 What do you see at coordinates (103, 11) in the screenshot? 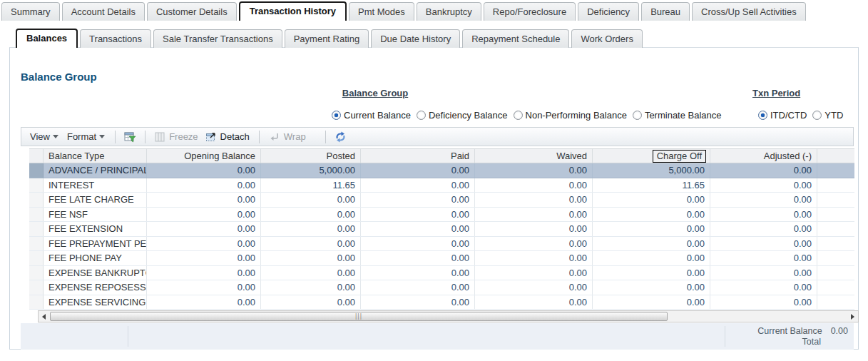
I see `tab-account-details: Account Details` at bounding box center [103, 11].